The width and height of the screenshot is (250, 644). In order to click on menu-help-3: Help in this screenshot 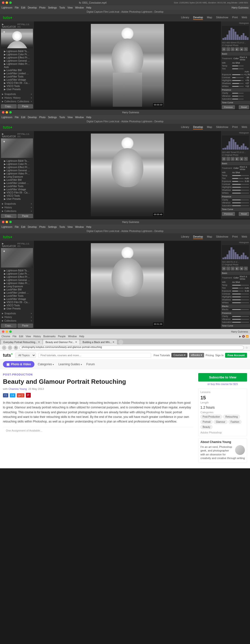, I will do `click(89, 227)`.